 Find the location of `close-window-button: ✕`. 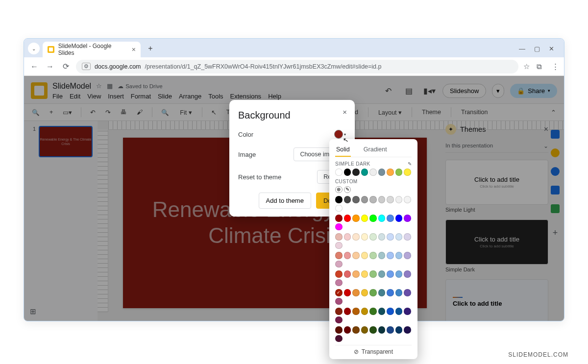

close-window-button: ✕ is located at coordinates (552, 49).